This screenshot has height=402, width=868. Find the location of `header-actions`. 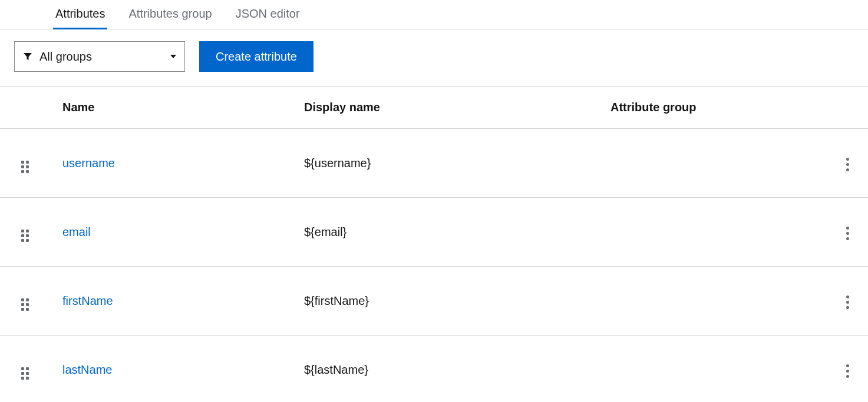

header-actions is located at coordinates (847, 108).